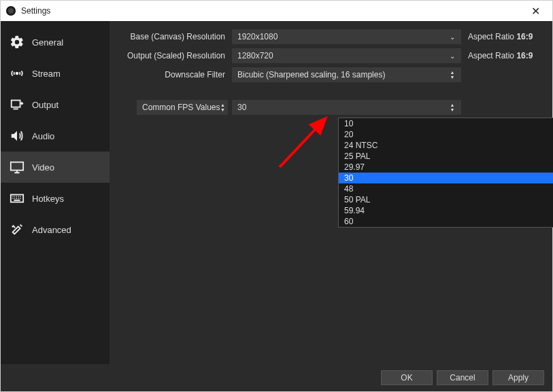 The height and width of the screenshot is (392, 553). What do you see at coordinates (446, 200) in the screenshot?
I see `fps-option: 50 PAL` at bounding box center [446, 200].